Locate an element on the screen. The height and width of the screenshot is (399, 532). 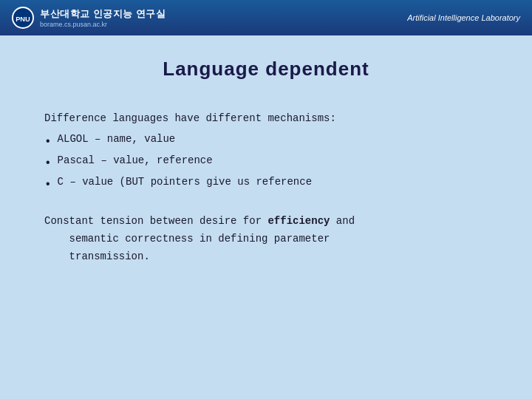
website: borame.cs.pusan.ac.kr is located at coordinates (103, 24).